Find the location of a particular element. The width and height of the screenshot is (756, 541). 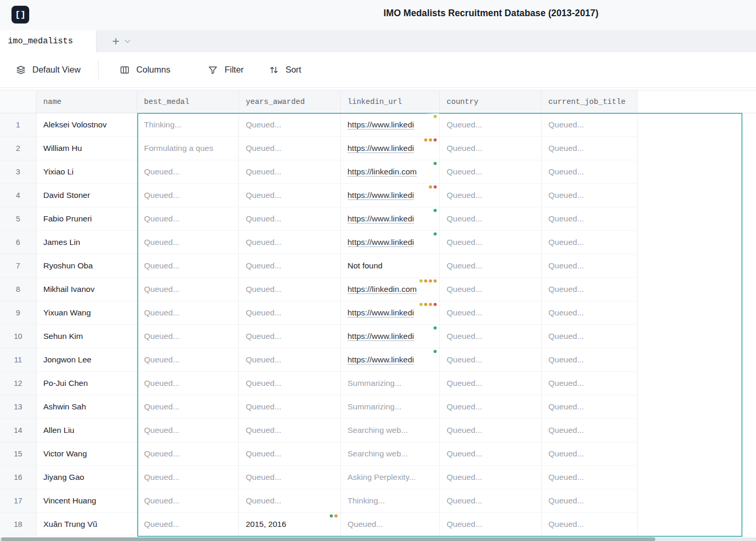

tab-imo-medalists: imo_medalists is located at coordinates (48, 41).